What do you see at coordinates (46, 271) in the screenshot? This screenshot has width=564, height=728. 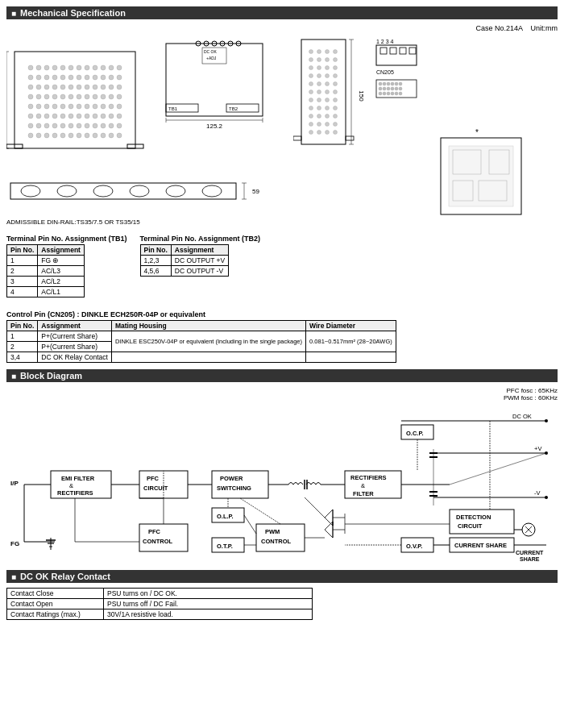 I see `table-row: 2 AC/L3` at bounding box center [46, 271].